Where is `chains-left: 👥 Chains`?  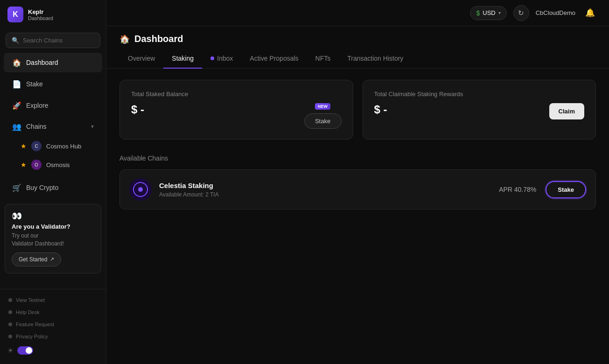 chains-left: 👥 Chains is located at coordinates (29, 126).